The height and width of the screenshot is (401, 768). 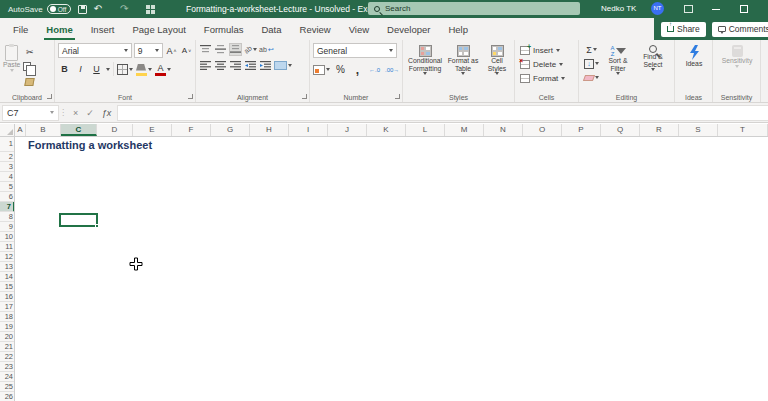 I want to click on format-cells-button: Format, so click(x=548, y=78).